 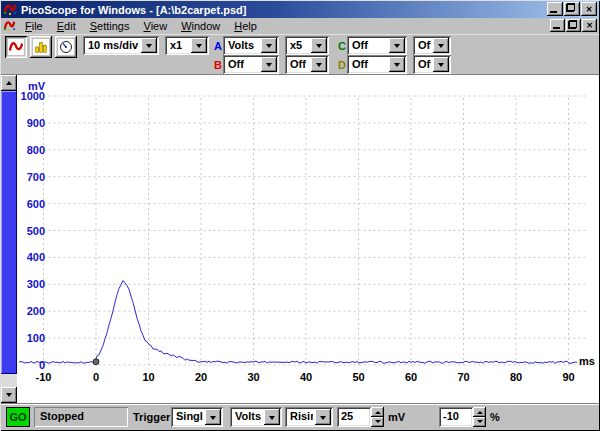 I want to click on x-tick-label: 50, so click(x=359, y=377).